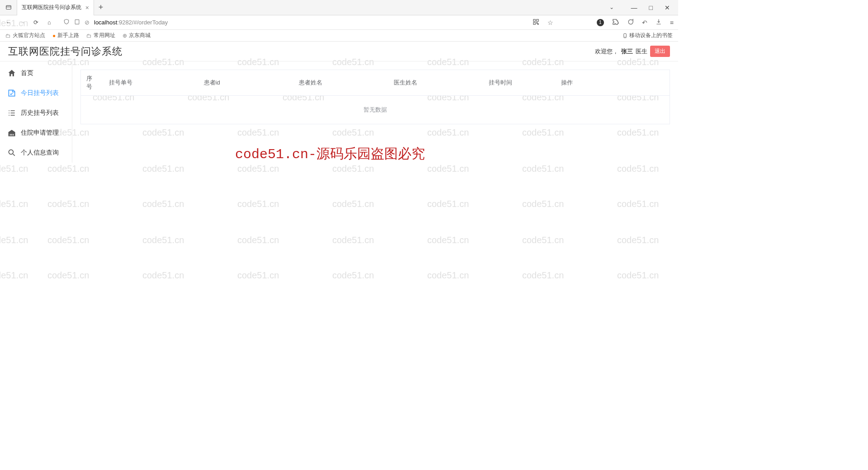  I want to click on mobile-bookmarks-label: 移动设备上的书签, so click(651, 35).